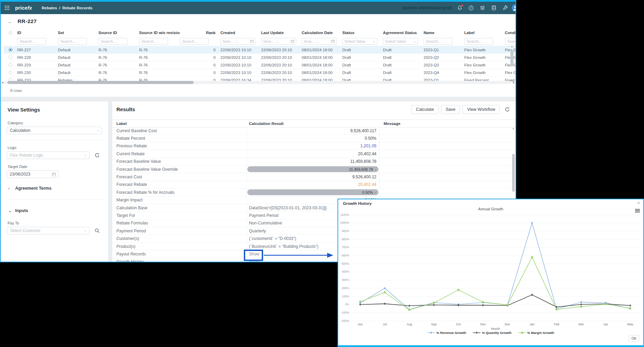 This screenshot has height=347, width=644. Describe the element at coordinates (54, 182) in the screenshot. I see `view-settings-panel: View Settings Category Calculation ⌄ Log…` at that location.